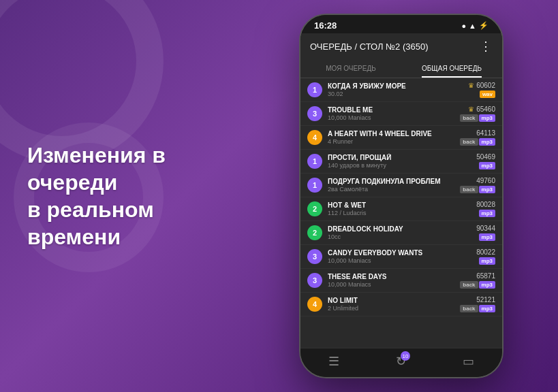 The width and height of the screenshot is (558, 392). What do you see at coordinates (334, 361) in the screenshot?
I see `nav-queue: ☰` at bounding box center [334, 361].